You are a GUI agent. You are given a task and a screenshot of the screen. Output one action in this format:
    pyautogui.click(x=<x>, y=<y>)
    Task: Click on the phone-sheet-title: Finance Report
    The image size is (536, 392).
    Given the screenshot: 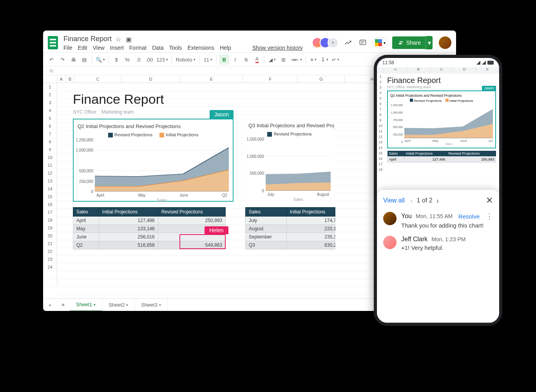 What is the action you would take?
    pyautogui.click(x=442, y=81)
    